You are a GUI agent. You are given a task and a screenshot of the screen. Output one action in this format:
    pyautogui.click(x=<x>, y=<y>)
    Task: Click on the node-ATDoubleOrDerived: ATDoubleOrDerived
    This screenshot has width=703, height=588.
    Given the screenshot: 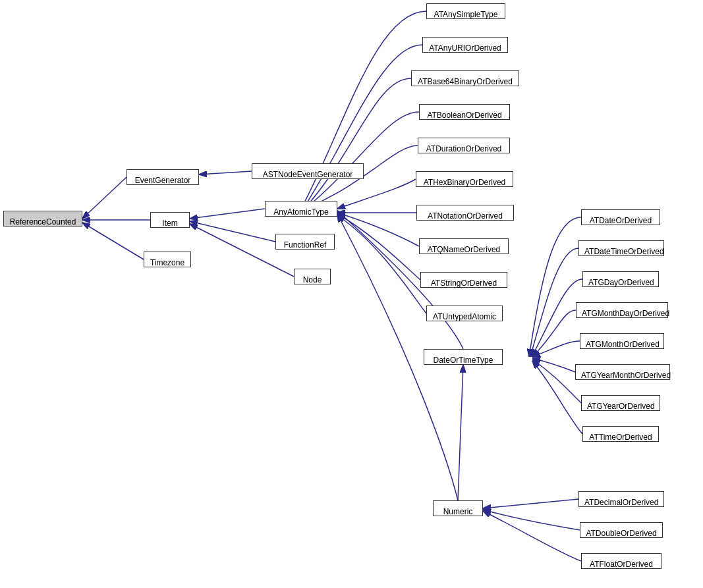 What is the action you would take?
    pyautogui.click(x=621, y=530)
    